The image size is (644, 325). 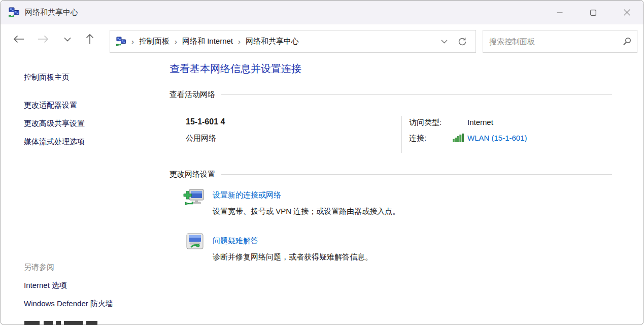 I want to click on search-box, so click(x=560, y=42).